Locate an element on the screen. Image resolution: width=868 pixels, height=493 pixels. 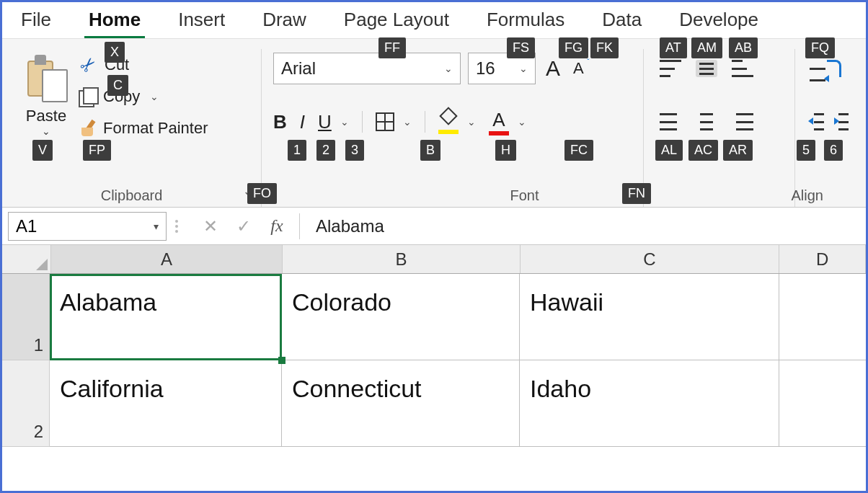
column-header-a: A is located at coordinates (167, 259).